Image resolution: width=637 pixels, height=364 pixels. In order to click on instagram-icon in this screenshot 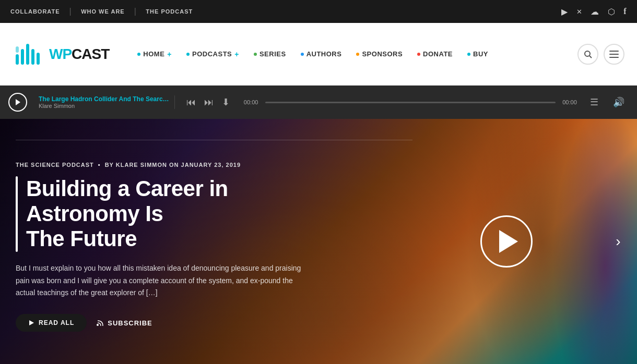, I will do `click(612, 11)`.